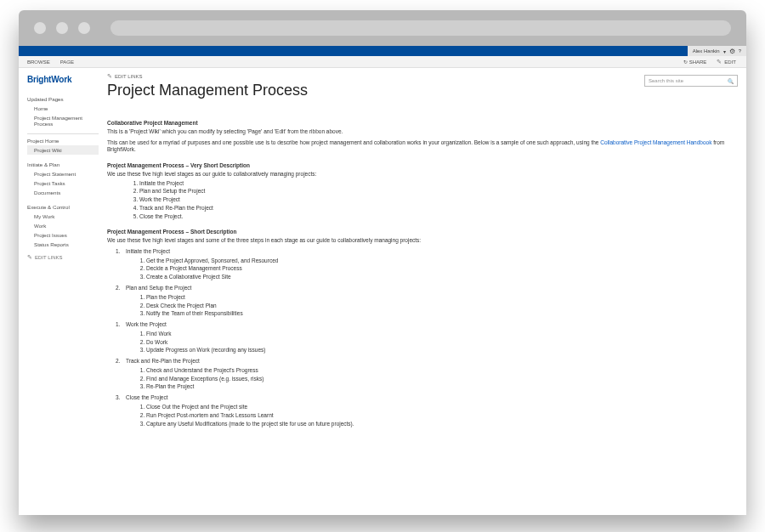 The height and width of the screenshot is (532, 765). I want to click on heading-collab: Collaborative Project Management, so click(422, 124).